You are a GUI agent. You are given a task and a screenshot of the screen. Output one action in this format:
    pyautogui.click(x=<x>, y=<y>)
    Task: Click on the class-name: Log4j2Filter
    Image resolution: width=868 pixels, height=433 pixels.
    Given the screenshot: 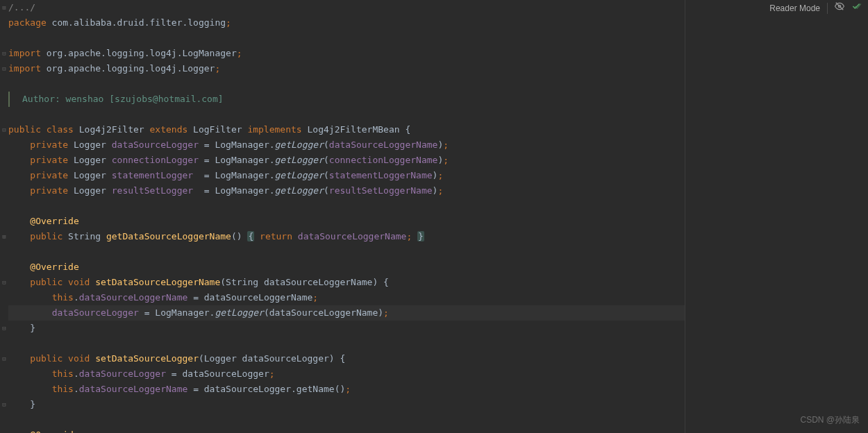 What is the action you would take?
    pyautogui.click(x=112, y=129)
    